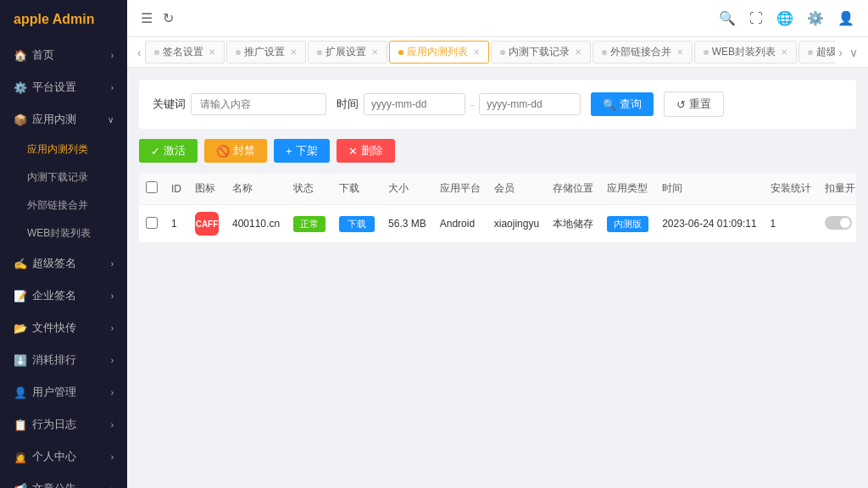 Image resolution: width=868 pixels, height=488 pixels. Describe the element at coordinates (530, 104) in the screenshot. I see `date-to-input` at that location.